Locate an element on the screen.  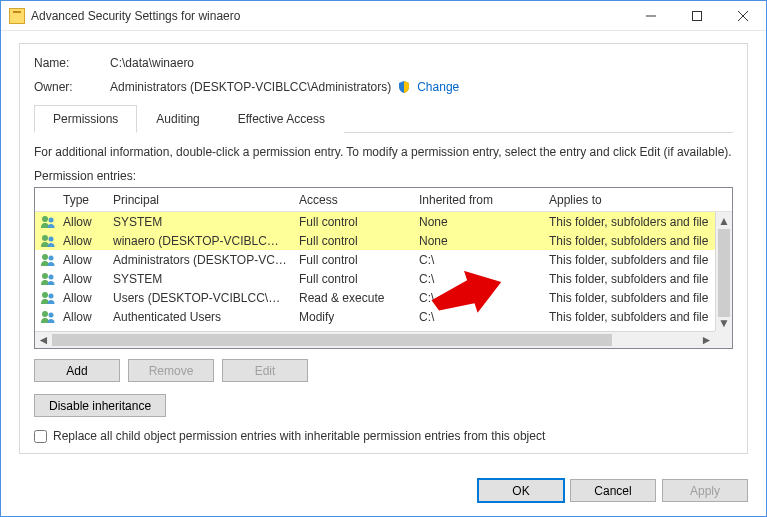
name-label: Name: is located at coordinates (72, 63).